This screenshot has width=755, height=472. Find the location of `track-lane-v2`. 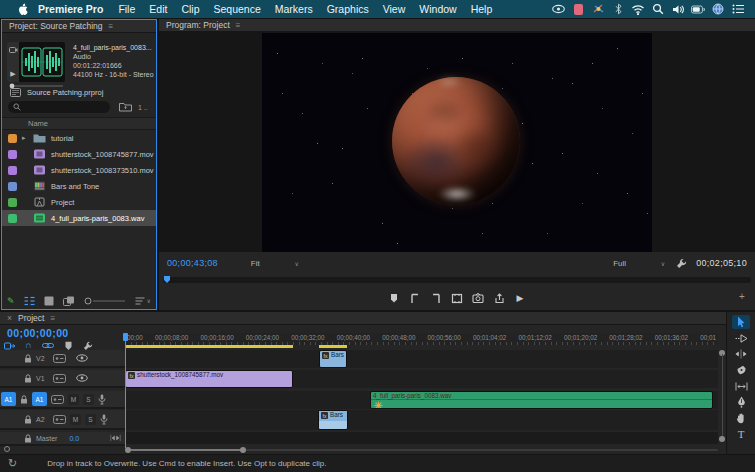

track-lane-v2 is located at coordinates (422, 359).